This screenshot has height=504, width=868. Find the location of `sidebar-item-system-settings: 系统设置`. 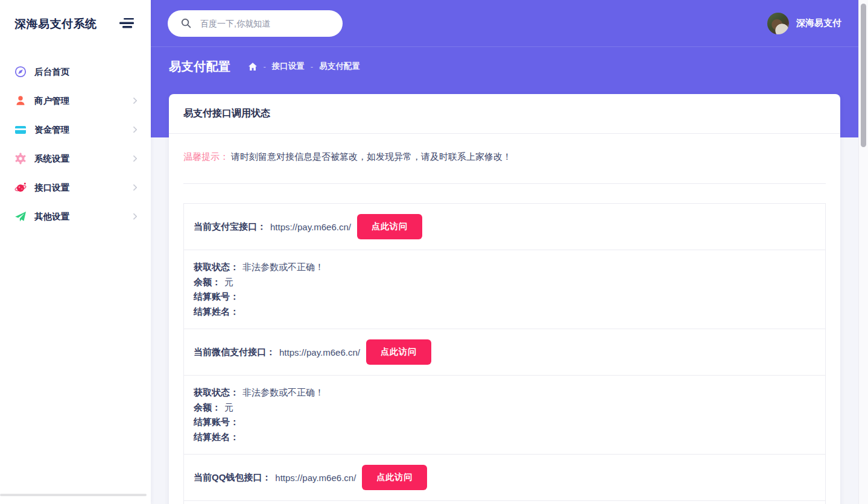

sidebar-item-system-settings: 系统设置 is located at coordinates (75, 159).